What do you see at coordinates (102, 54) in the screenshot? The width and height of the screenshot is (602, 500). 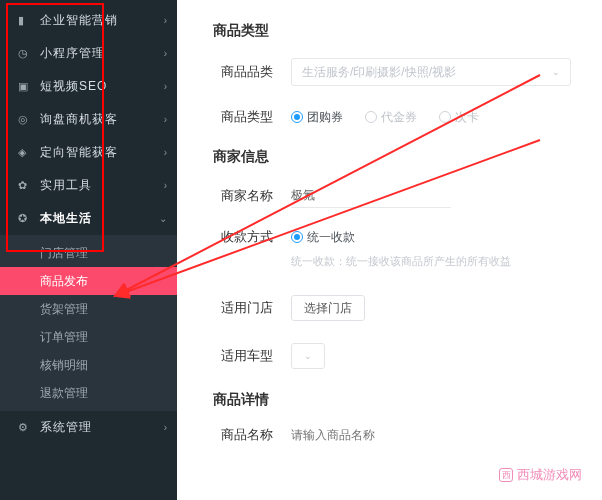 I see `menu-label: 小程序管理` at bounding box center [102, 54].